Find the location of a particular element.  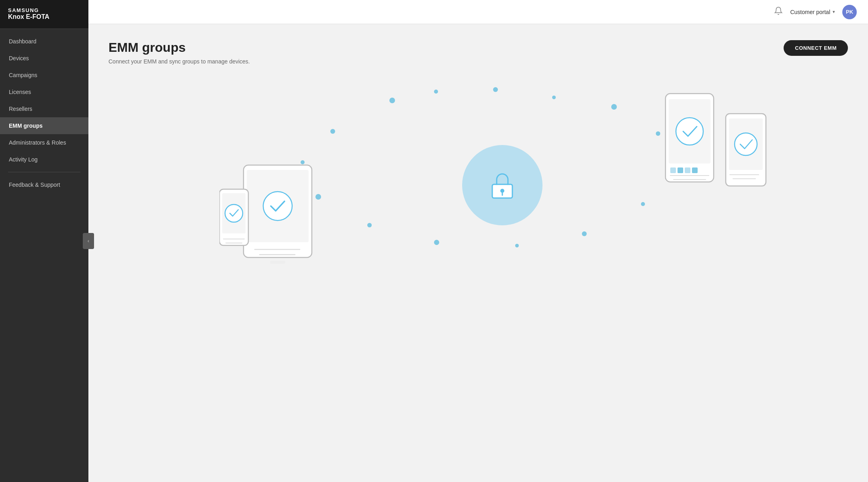

brand-samsung: SAMSUNG is located at coordinates (44, 10).